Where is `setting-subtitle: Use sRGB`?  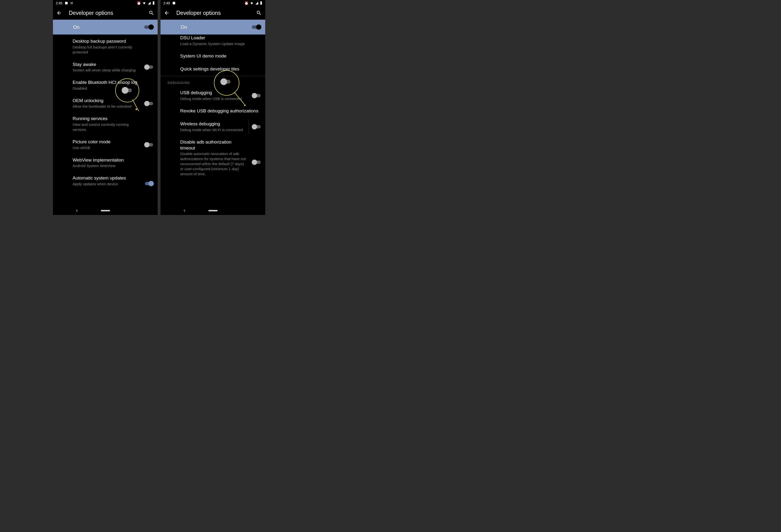
setting-subtitle: Use sRGB is located at coordinates (113, 148).